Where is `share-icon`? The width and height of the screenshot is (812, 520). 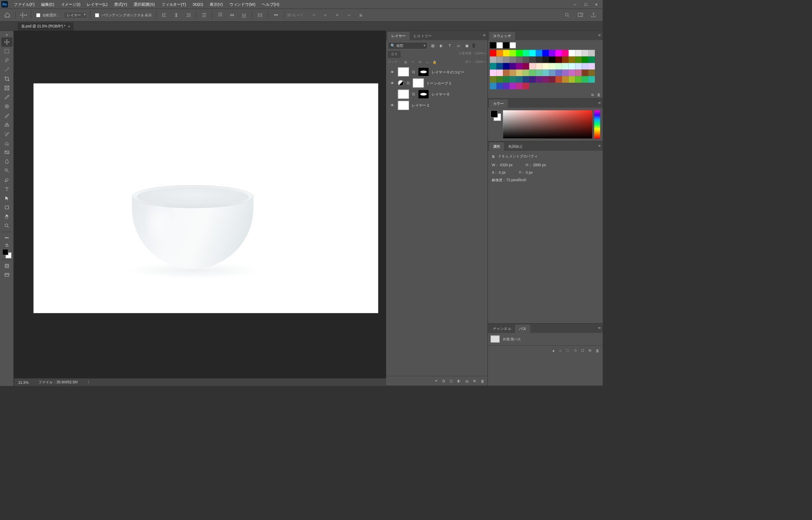
share-icon is located at coordinates (594, 15).